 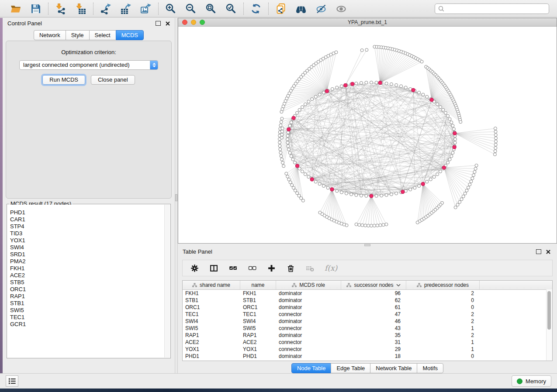 What do you see at coordinates (367, 23) in the screenshot?
I see `network-titlebar: YPA_prune.txt_1` at bounding box center [367, 23].